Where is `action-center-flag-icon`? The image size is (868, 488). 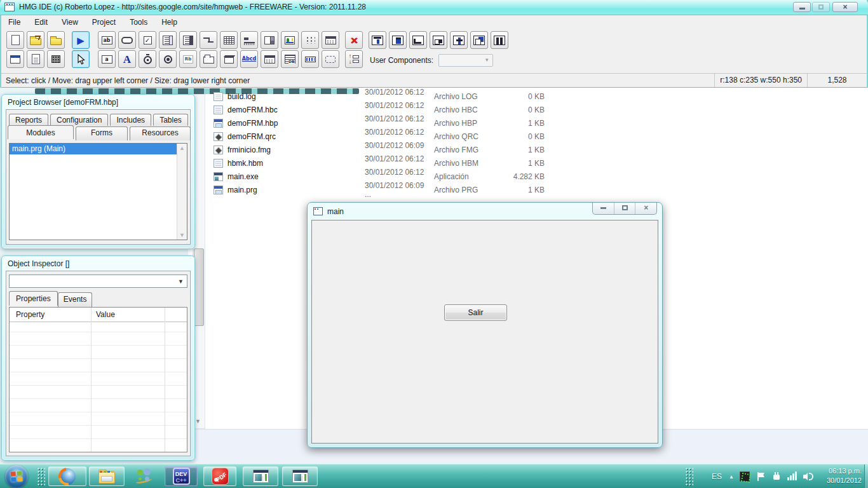
action-center-flag-icon is located at coordinates (761, 477).